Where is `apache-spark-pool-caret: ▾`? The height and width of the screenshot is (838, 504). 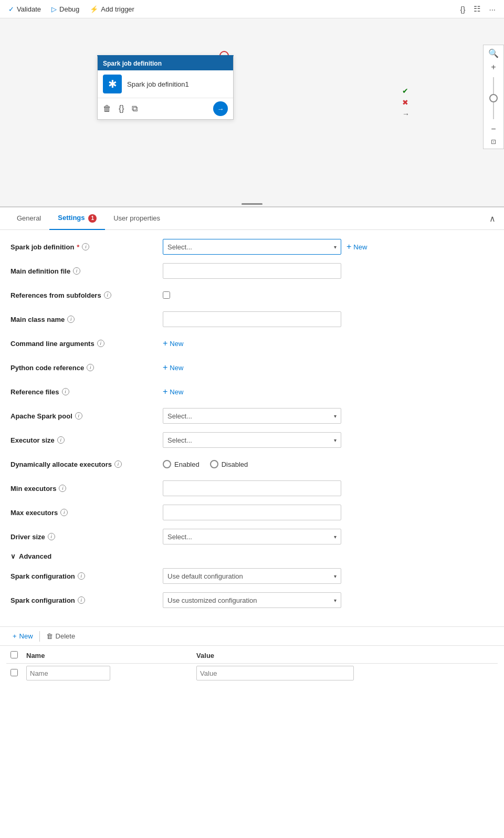 apache-spark-pool-caret: ▾ is located at coordinates (335, 416).